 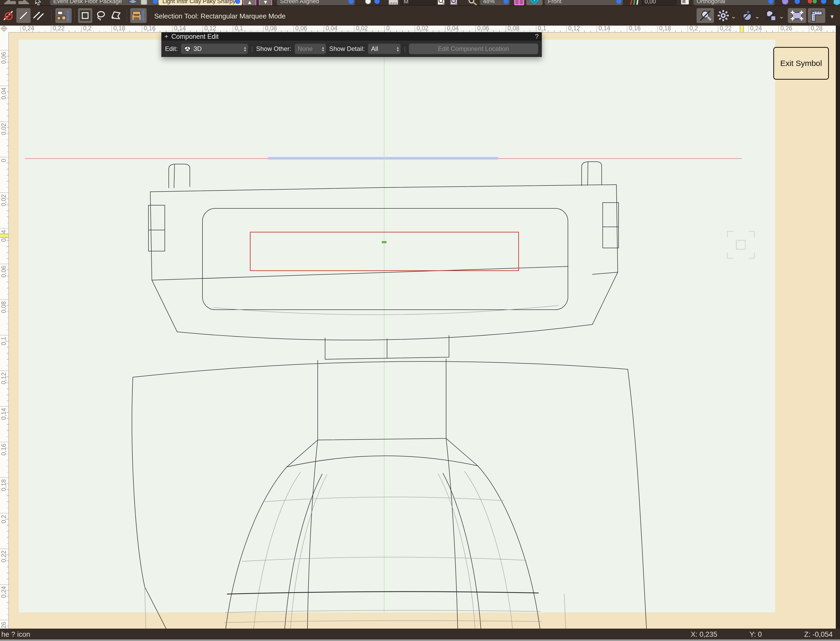 I want to click on multiple-object-mode-button, so click(x=39, y=15).